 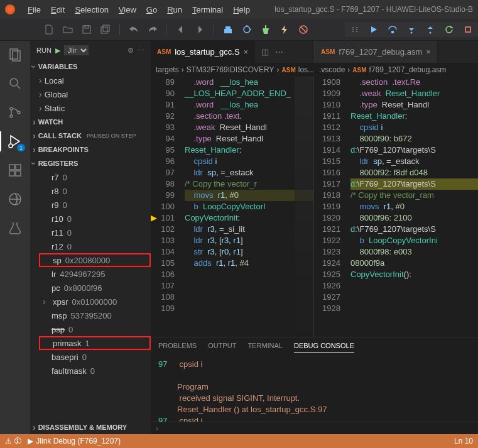 What do you see at coordinates (34, 10) in the screenshot?
I see `menu-file: File` at bounding box center [34, 10].